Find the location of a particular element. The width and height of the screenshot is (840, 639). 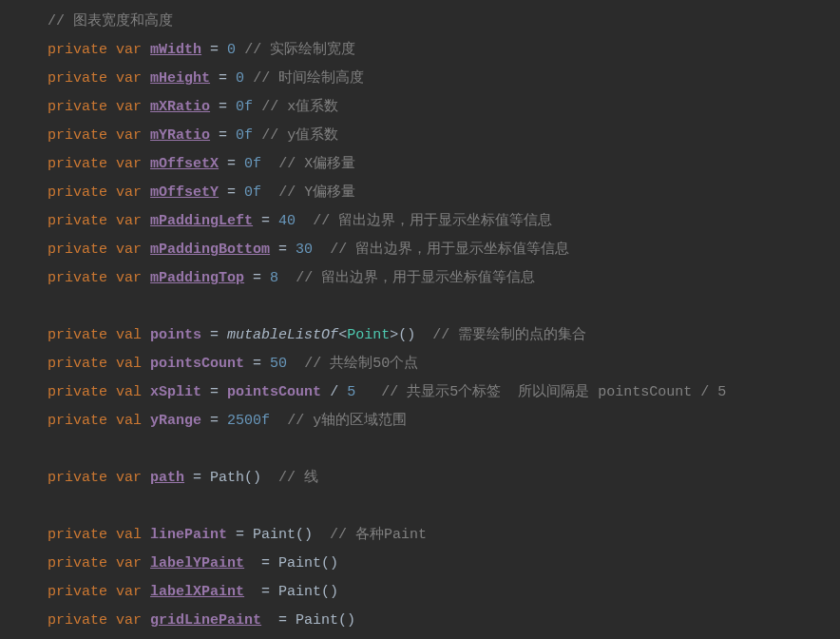

code-token: mWidth is located at coordinates (176, 49).